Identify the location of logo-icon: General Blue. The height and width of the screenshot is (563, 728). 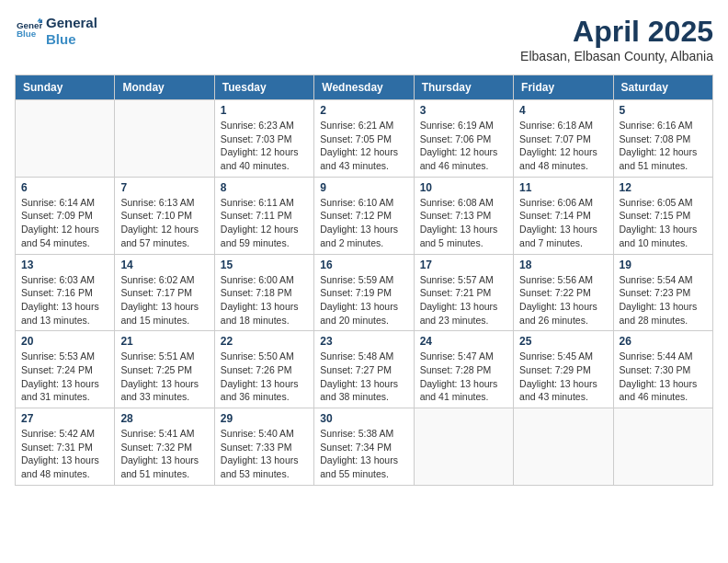
(29, 29).